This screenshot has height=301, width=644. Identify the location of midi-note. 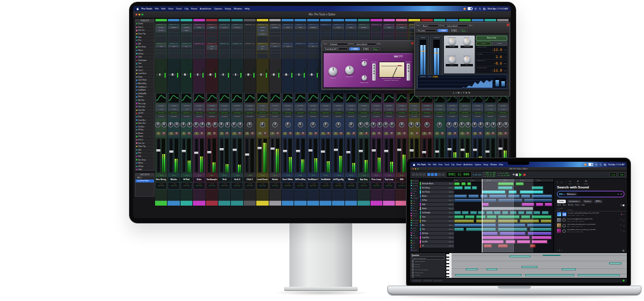
(552, 256).